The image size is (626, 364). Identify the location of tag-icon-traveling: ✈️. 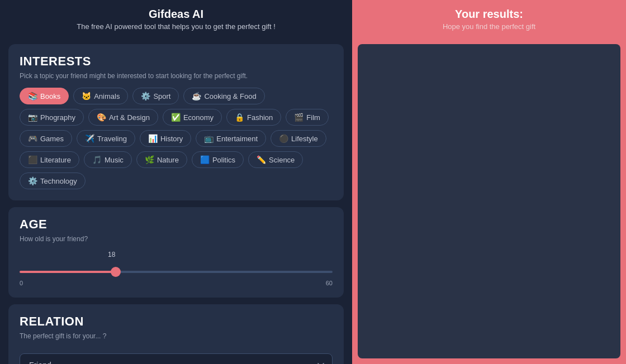
(89, 138).